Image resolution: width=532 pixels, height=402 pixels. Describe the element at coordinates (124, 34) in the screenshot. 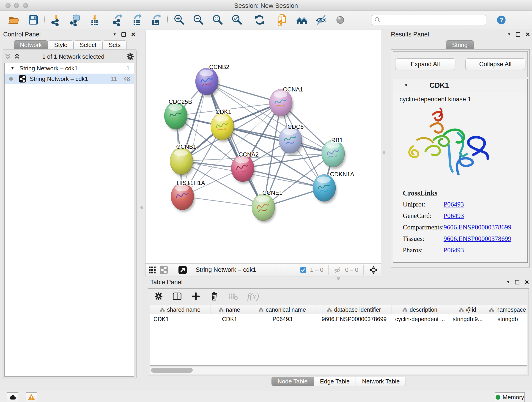

I see `control-panel-float-icon` at that location.